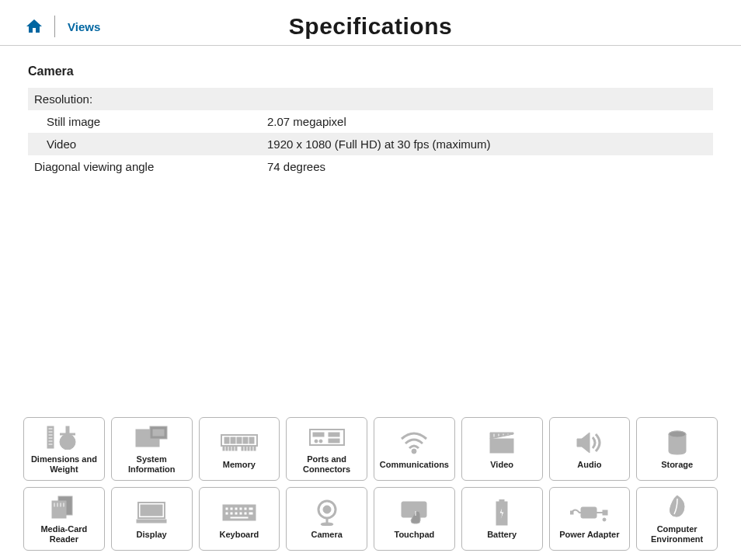 Image resolution: width=741 pixels, height=560 pixels. I want to click on nav-tile-label: Camera, so click(326, 534).